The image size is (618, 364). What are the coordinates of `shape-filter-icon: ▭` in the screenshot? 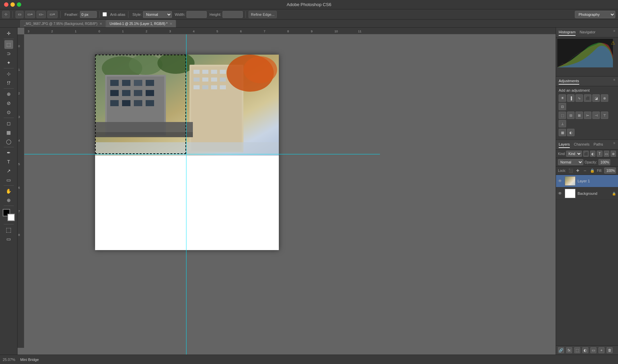 It's located at (607, 154).